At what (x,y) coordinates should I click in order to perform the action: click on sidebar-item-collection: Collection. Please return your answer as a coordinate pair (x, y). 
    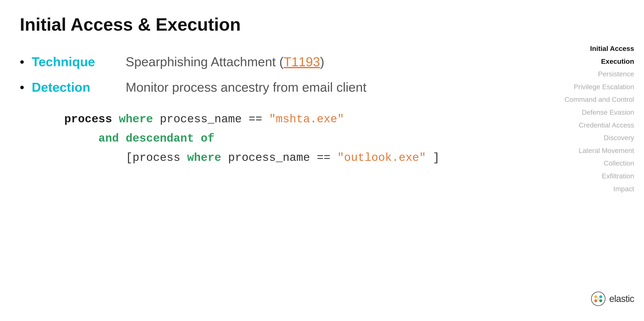
    Looking at the image, I should click on (599, 163).